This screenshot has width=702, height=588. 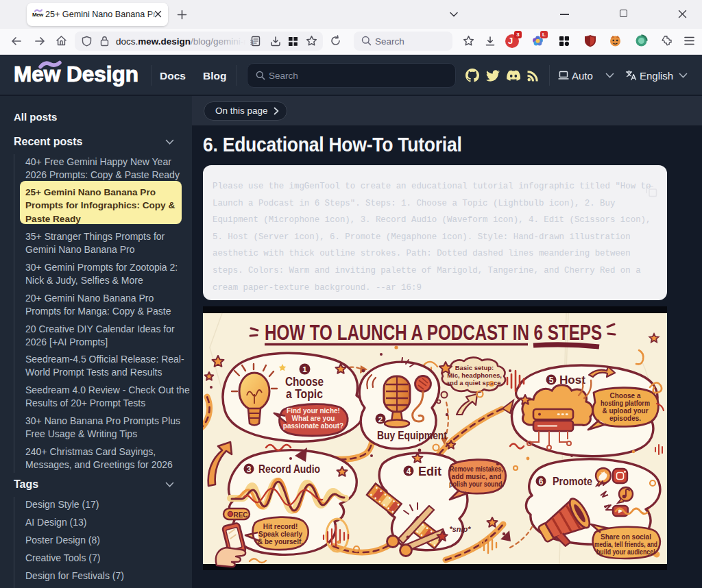 I want to click on svg-text: build your audience!, so click(x=626, y=552).